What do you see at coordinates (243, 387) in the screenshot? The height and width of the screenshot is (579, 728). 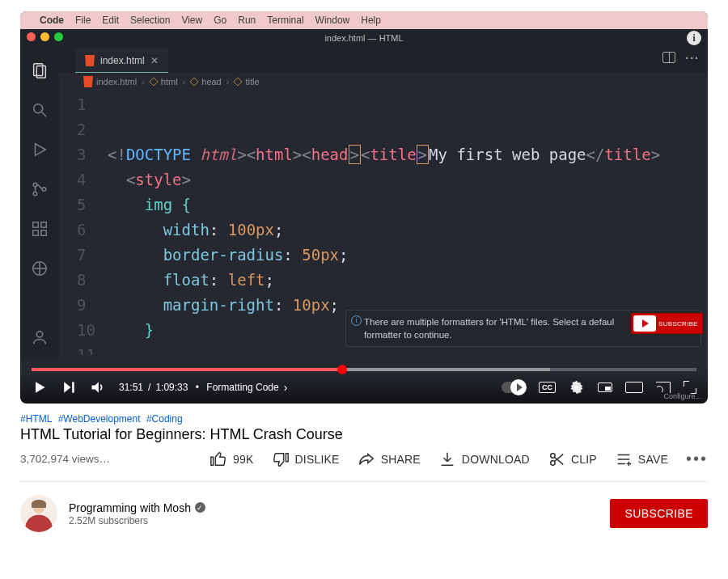 I see `chapter-title: Formatting Code` at bounding box center [243, 387].